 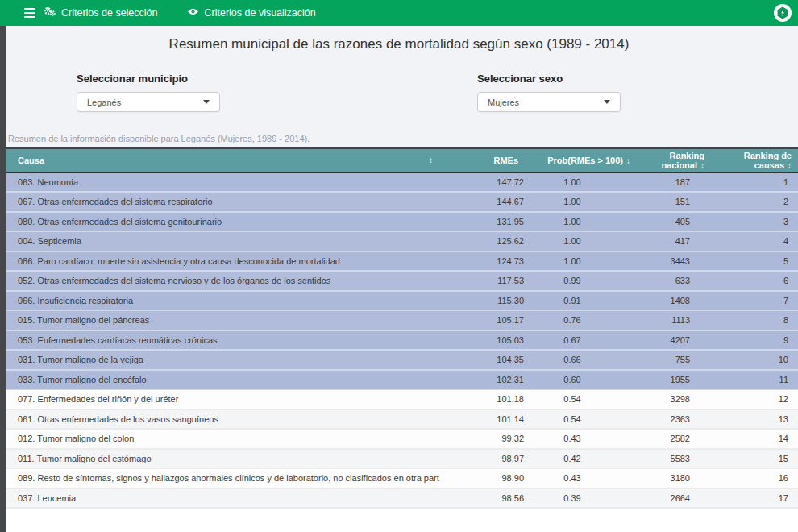 I want to click on cell-rank-nacional: 2582, so click(x=674, y=438).